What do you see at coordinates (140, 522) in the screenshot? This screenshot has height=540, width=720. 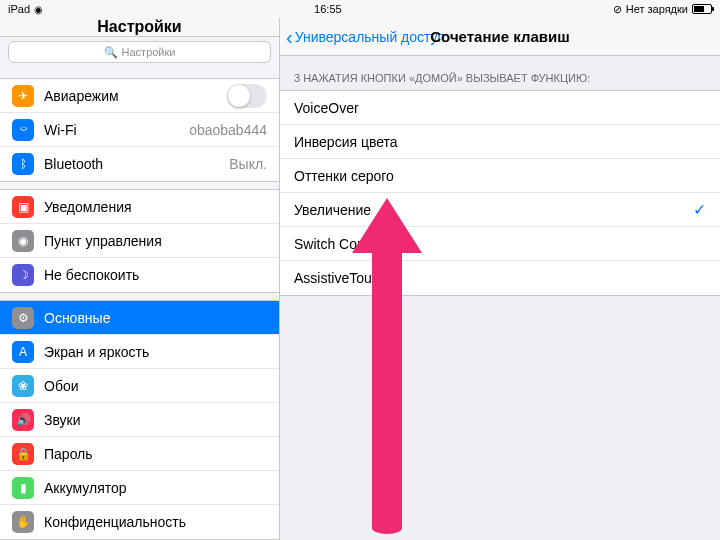 I see `sidebar-item-privacy: ✋ Конфиденциальность` at bounding box center [140, 522].